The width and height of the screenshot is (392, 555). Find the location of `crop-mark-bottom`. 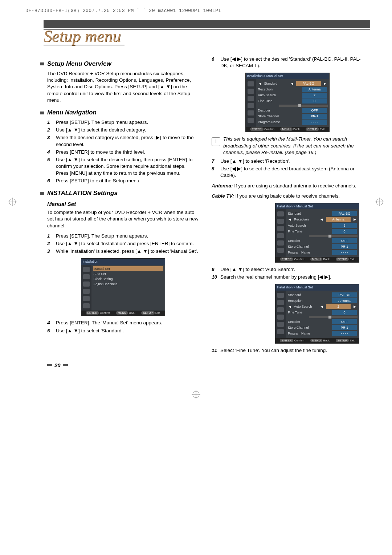

crop-mark-bottom is located at coordinates (196, 394).